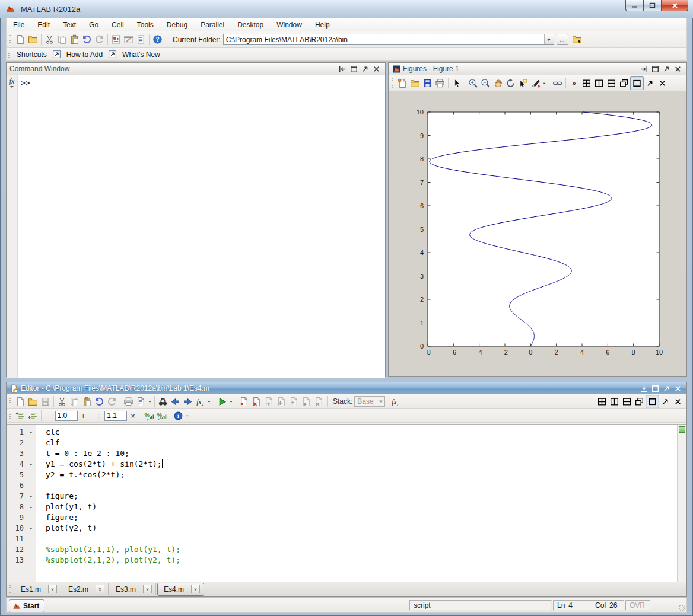 The image size is (693, 616). What do you see at coordinates (161, 416) in the screenshot?
I see `publish-chart-2-icon: %` at bounding box center [161, 416].